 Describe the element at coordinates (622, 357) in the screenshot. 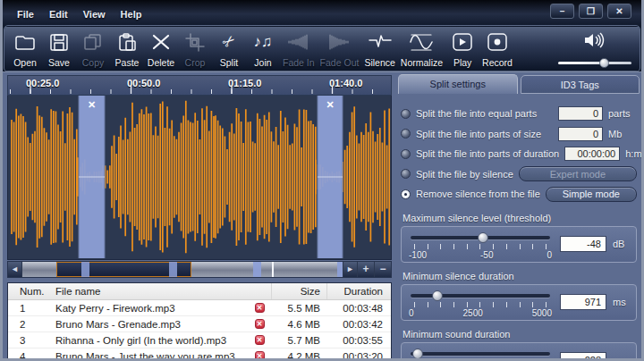

I see `group-unit: ms` at that location.